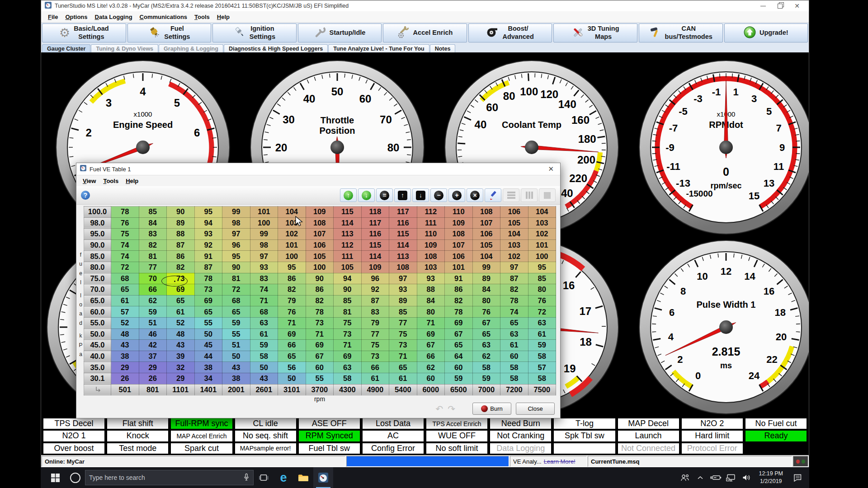  I want to click on ve-cell: 65, so click(208, 312).